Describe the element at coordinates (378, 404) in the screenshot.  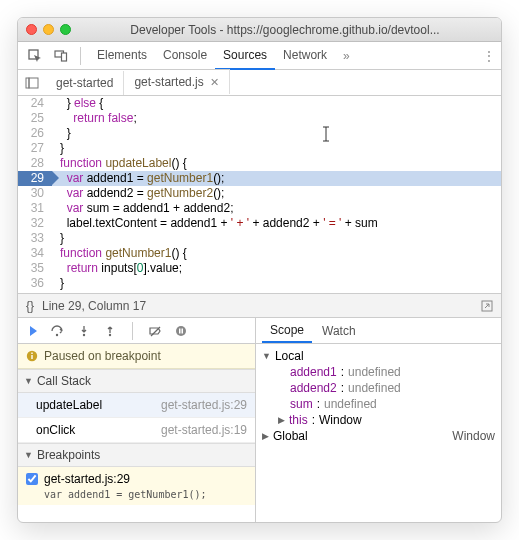
I see `scope-var: sum: undefined` at that location.